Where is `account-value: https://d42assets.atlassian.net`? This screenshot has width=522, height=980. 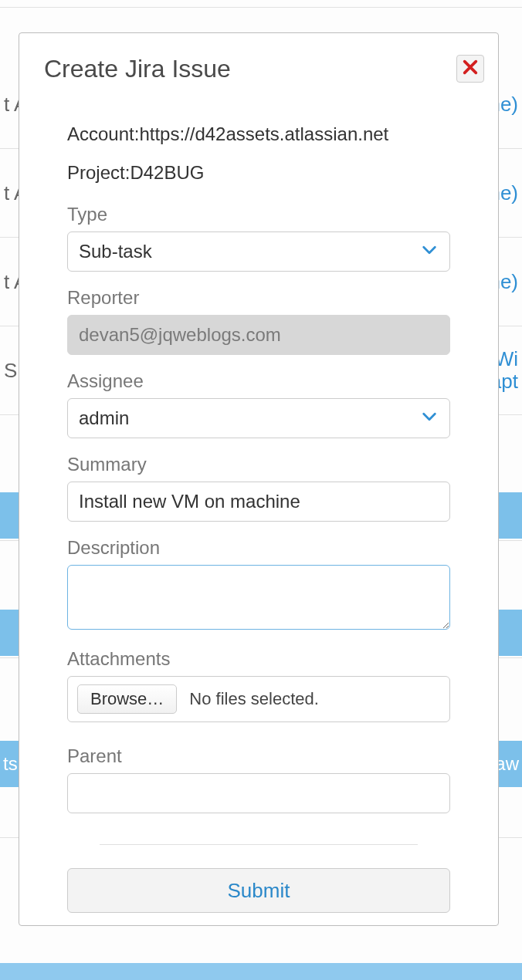
account-value: https://d42assets.atlassian.net is located at coordinates (264, 134).